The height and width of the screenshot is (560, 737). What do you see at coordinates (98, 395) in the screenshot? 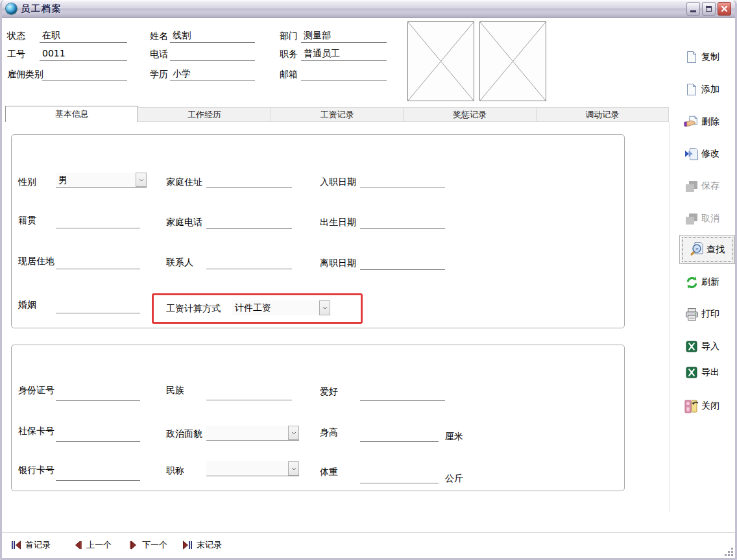
I see `id-number-field` at bounding box center [98, 395].